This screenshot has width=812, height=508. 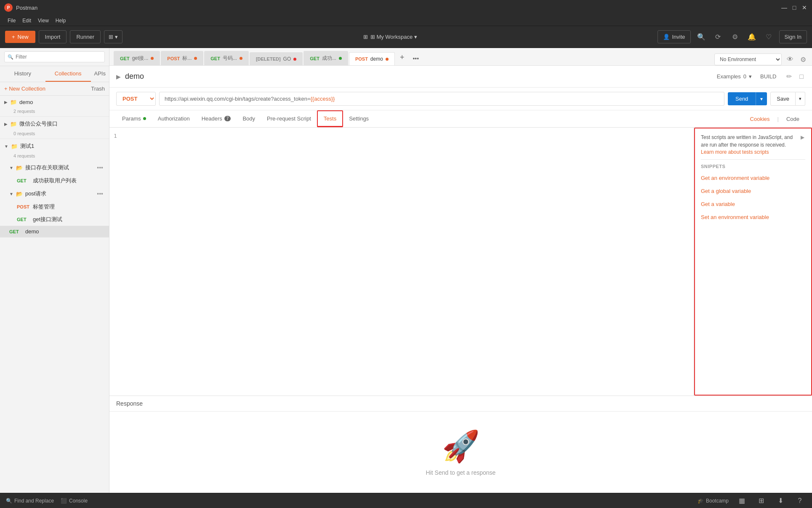 I want to click on sync-icon-btn: ⟳, so click(x=718, y=37).